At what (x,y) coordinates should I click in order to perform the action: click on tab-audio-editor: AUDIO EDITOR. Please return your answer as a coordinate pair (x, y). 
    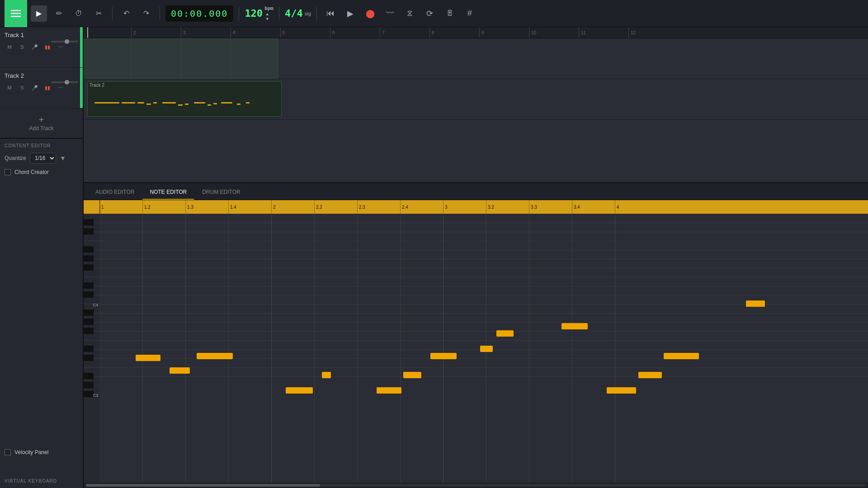
    Looking at the image, I should click on (115, 192).